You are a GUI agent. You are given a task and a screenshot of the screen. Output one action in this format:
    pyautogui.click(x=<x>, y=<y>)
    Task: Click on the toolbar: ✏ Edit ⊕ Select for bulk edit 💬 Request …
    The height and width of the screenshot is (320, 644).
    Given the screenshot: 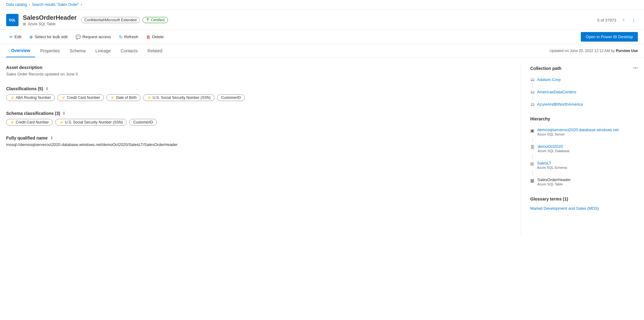 What is the action you would take?
    pyautogui.click(x=322, y=37)
    